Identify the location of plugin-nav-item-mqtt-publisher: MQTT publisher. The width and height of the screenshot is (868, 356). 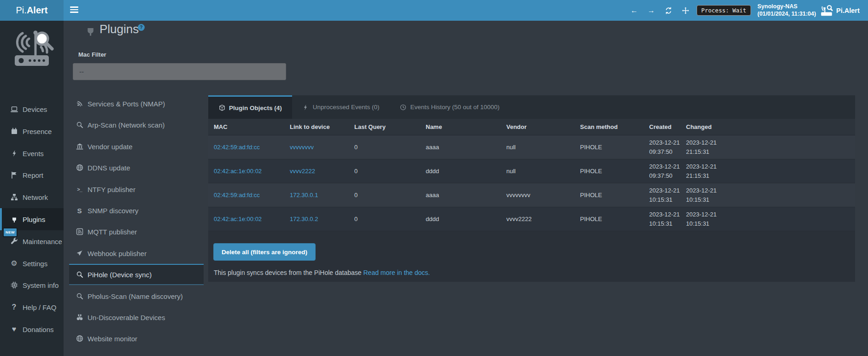
(136, 232).